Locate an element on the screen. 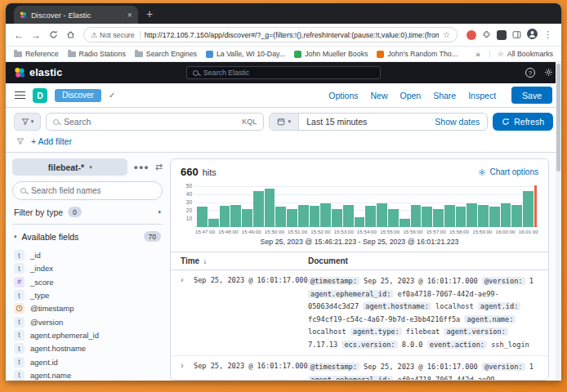 The image size is (567, 392). field-item: t_index is located at coordinates (87, 268).